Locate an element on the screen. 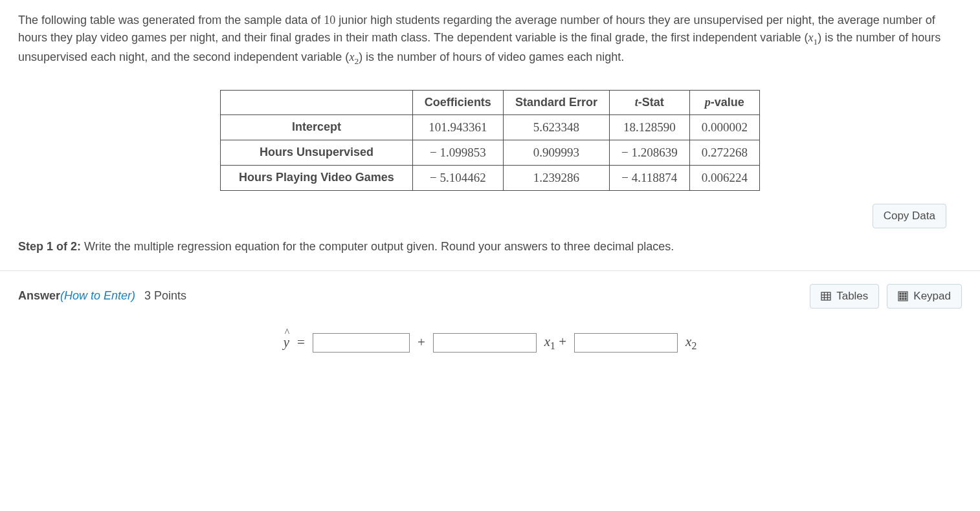 The height and width of the screenshot is (511, 980). cell-pvalue: 0.006224 is located at coordinates (724, 177).